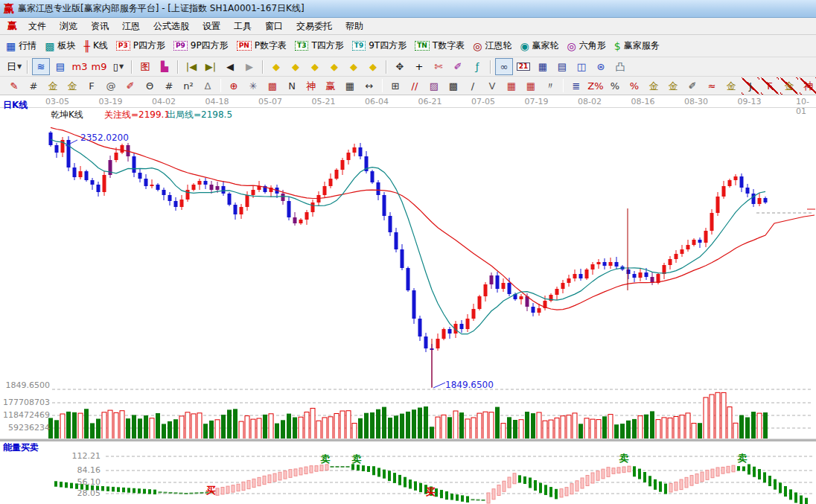 The width and height of the screenshot is (816, 504). What do you see at coordinates (354, 27) in the screenshot?
I see `menu-help: 帮助` at bounding box center [354, 27].